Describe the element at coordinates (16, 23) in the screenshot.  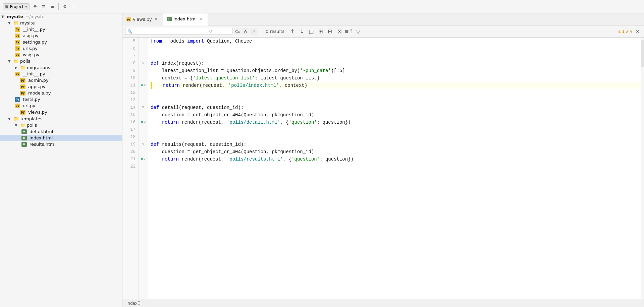
I see `mysite-folder-icon: 📁` at that location.